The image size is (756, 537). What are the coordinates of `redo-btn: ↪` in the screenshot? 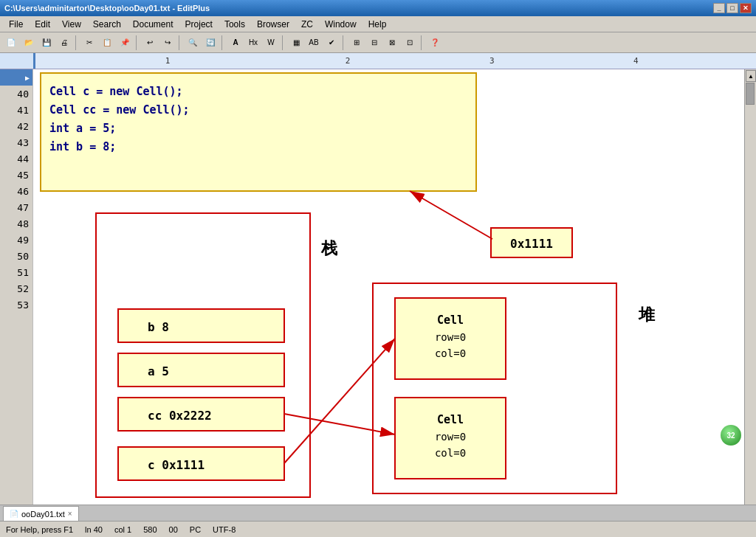 It's located at (168, 43).